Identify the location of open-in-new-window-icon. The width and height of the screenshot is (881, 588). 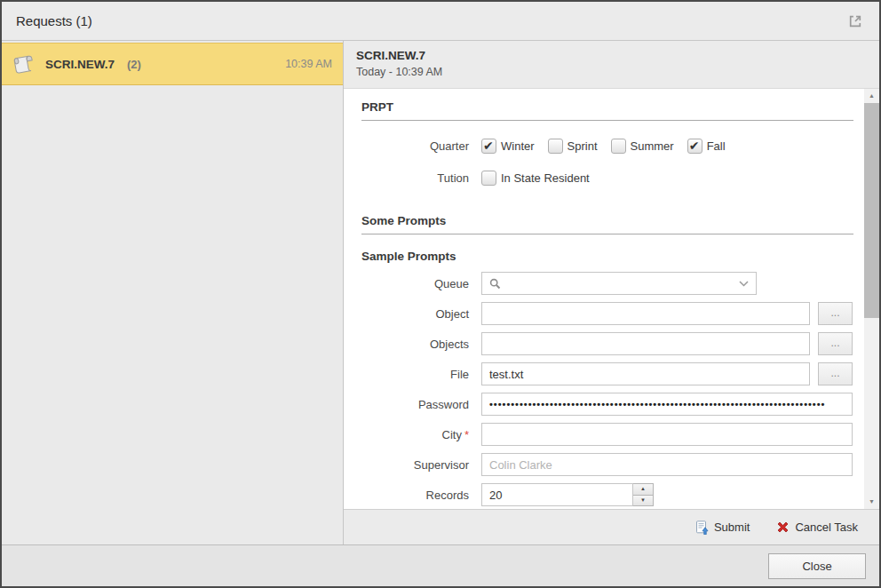
(855, 21).